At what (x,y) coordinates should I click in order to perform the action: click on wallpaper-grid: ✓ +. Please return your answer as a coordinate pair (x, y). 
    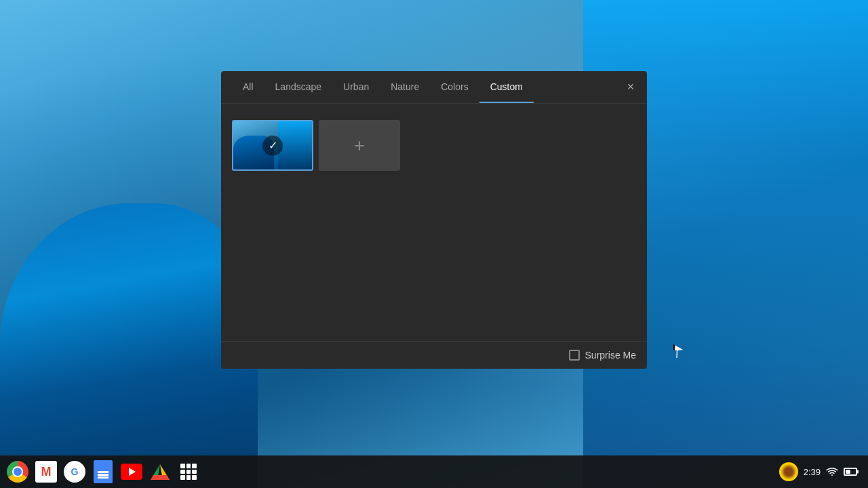
    Looking at the image, I should click on (434, 145).